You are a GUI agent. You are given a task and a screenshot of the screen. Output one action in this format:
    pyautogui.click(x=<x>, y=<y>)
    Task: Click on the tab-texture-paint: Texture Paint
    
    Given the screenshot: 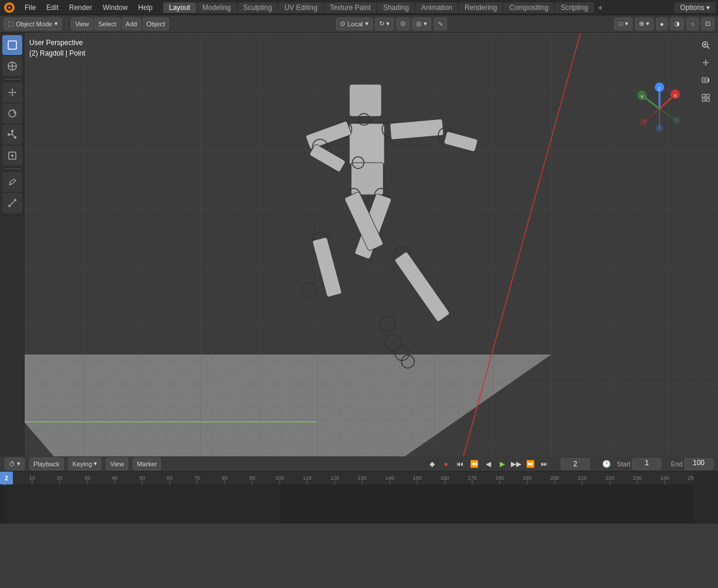 What is the action you would take?
    pyautogui.click(x=351, y=8)
    